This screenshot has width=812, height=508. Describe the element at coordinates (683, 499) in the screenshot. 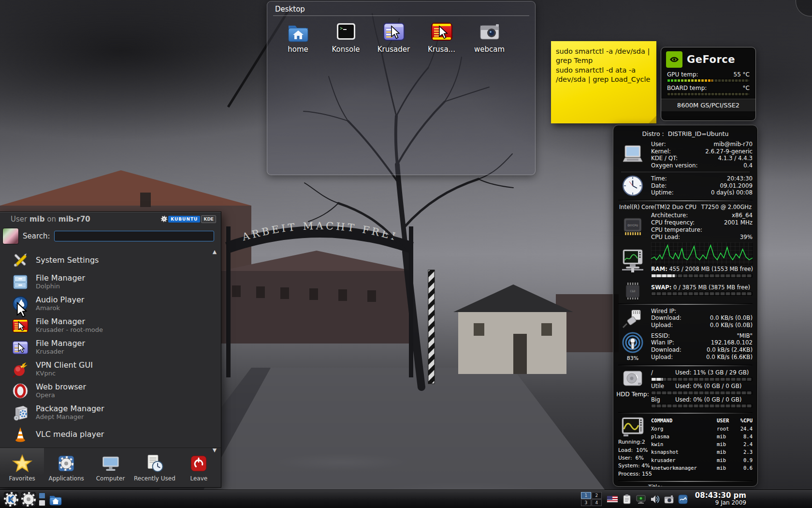

I see `plasma-tray-icon` at that location.